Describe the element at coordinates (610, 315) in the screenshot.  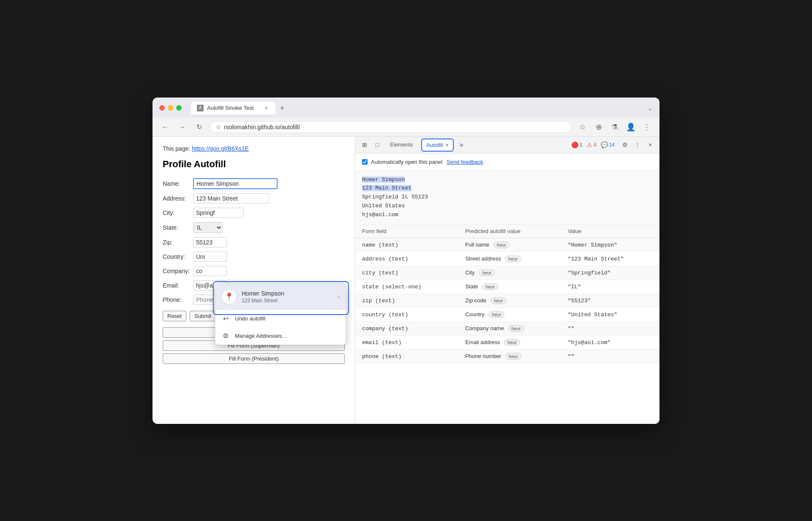
I see `value-cell: "United States"` at that location.